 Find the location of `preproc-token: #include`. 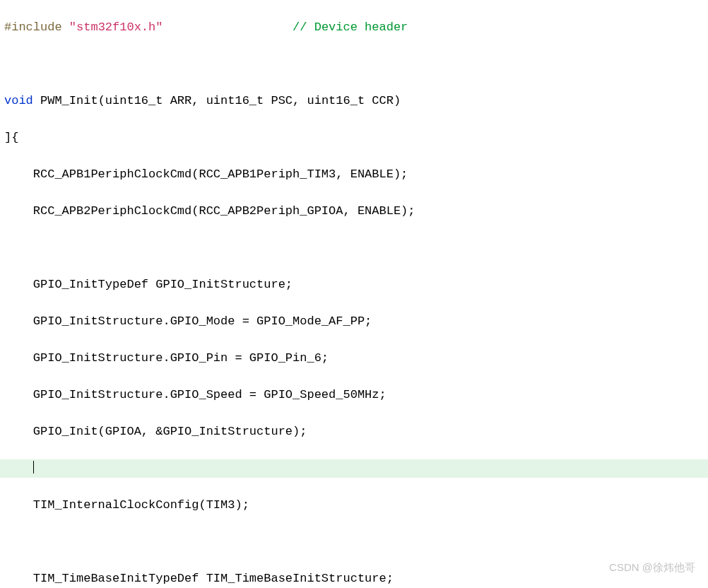

preproc-token: #include is located at coordinates (37, 27).